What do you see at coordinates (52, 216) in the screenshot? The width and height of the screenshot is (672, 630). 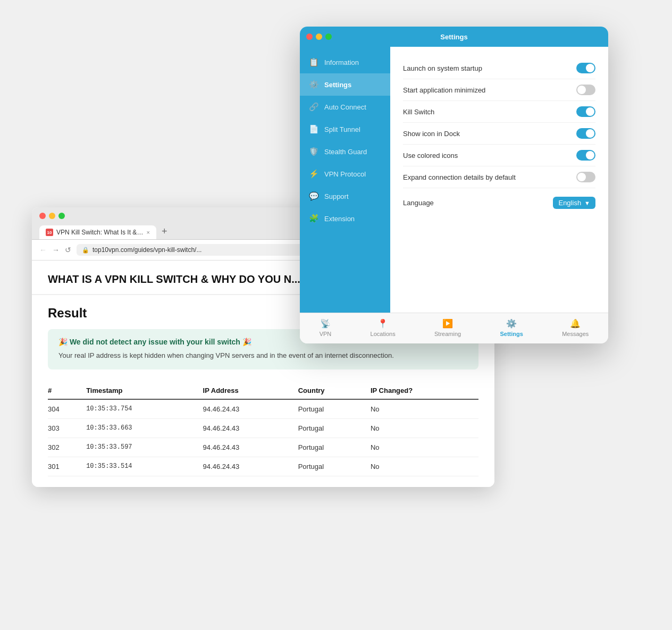 I see `browser-minimize-btn` at bounding box center [52, 216].